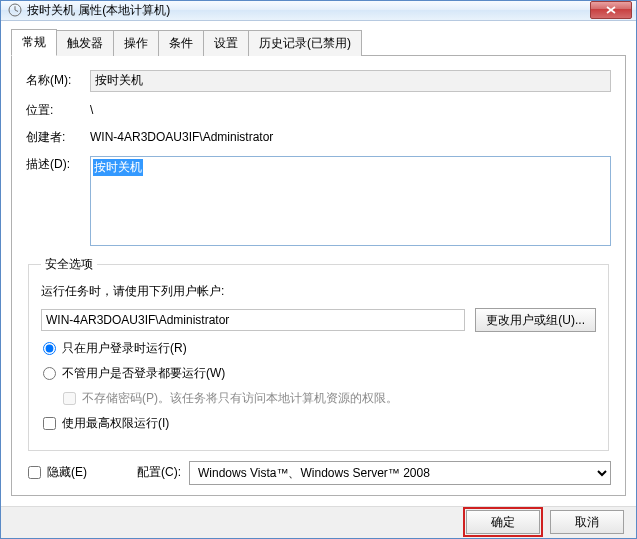  Describe the element at coordinates (503, 522) in the screenshot. I see `ok-button: 确定` at that location.